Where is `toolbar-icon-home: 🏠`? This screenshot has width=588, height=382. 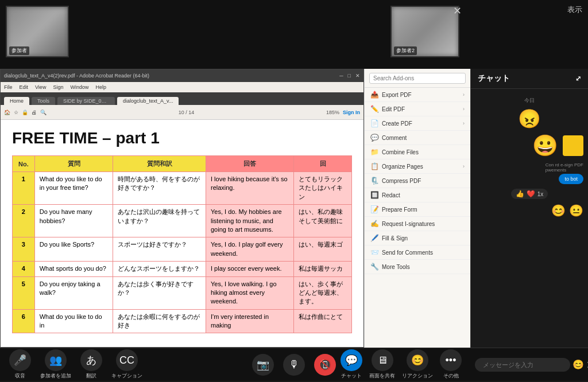
toolbar-icon-home: 🏠 is located at coordinates (7, 112).